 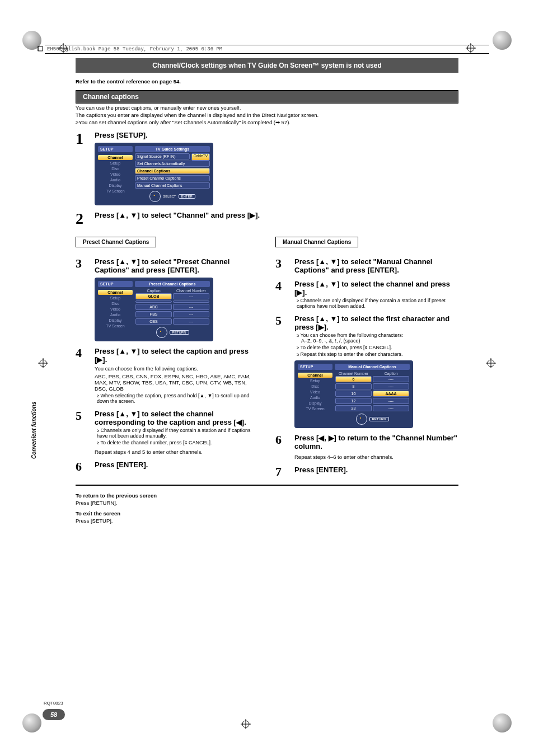 I want to click on page-number: 58, so click(x=54, y=715).